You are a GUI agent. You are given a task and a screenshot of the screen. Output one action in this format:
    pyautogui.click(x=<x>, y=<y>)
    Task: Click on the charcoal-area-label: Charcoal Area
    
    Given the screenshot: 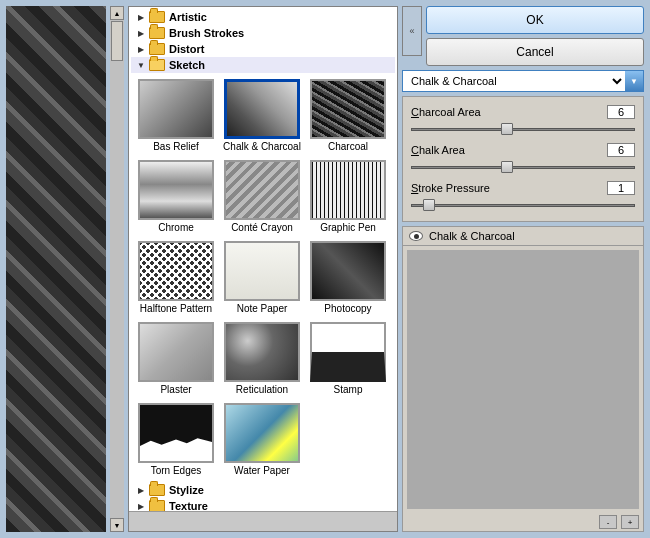 What is the action you would take?
    pyautogui.click(x=446, y=112)
    